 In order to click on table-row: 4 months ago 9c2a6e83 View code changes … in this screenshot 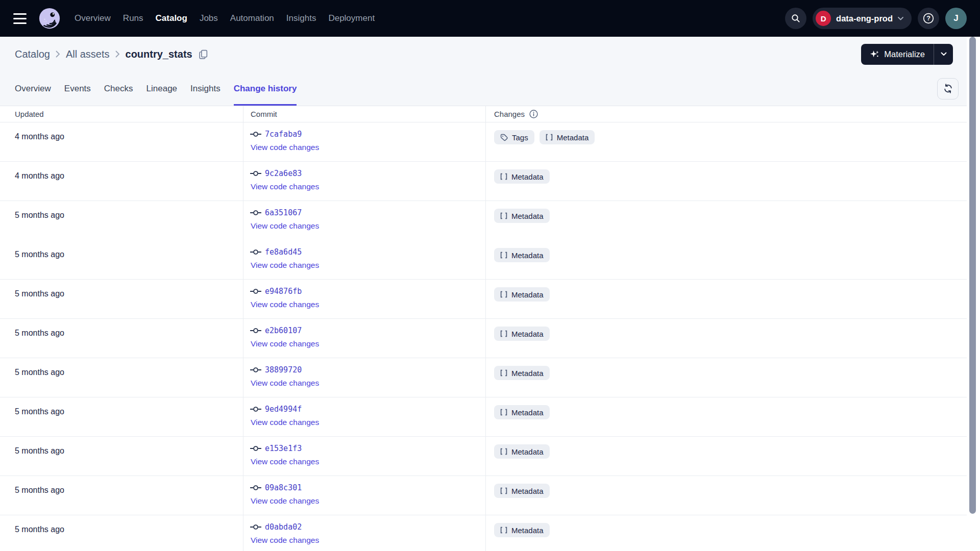, I will do `click(490, 182)`.